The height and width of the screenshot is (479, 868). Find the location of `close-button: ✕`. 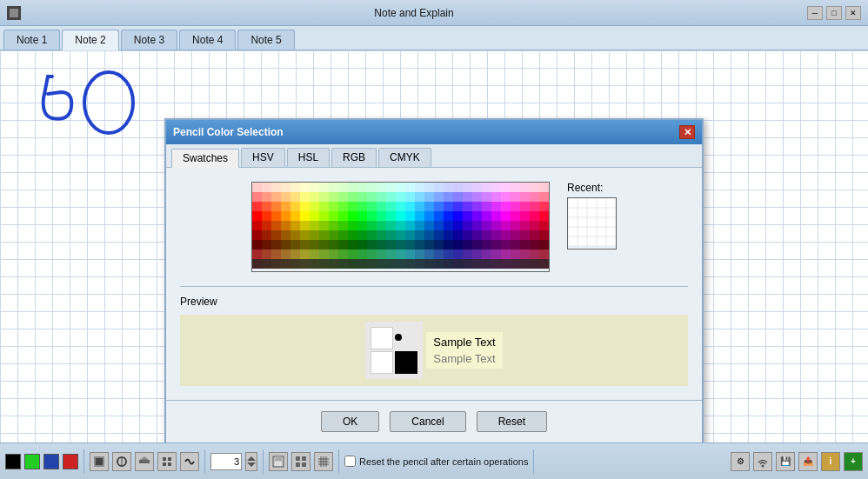

close-button: ✕ is located at coordinates (853, 13).